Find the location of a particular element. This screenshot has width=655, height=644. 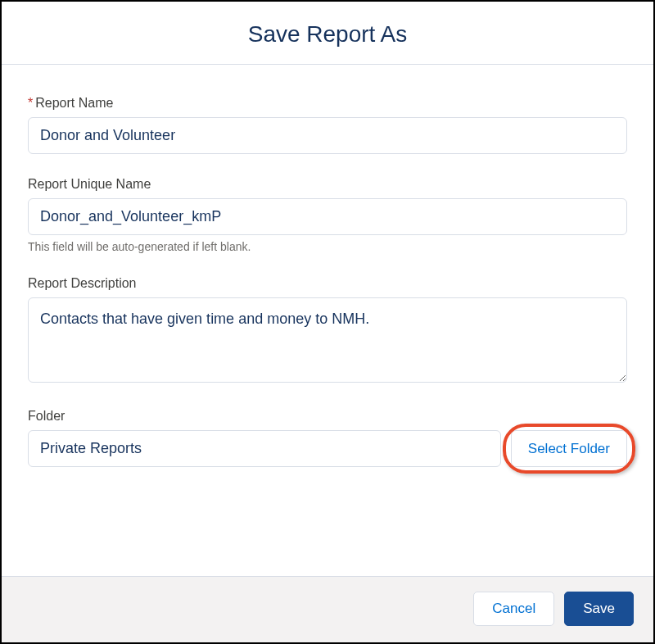

select-folder-button: Select Folder is located at coordinates (569, 449).